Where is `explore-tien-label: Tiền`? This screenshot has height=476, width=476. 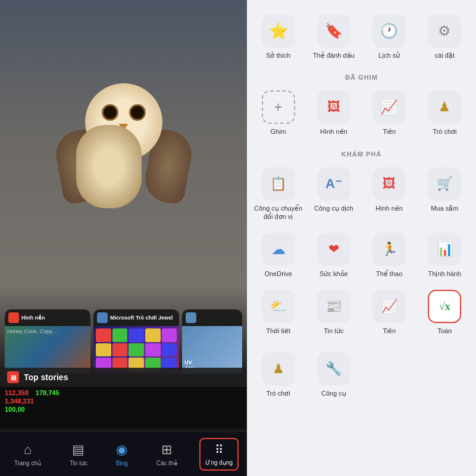
explore-tien-label: Tiền is located at coordinates (389, 331).